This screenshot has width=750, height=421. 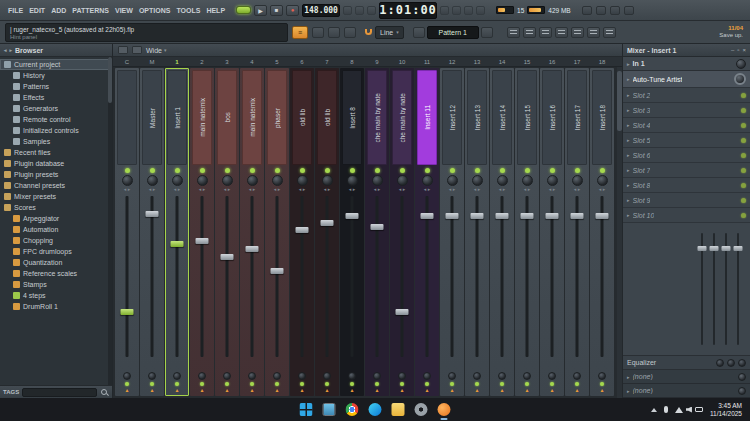 What do you see at coordinates (594, 32) in the screenshot?
I see `plugin-picker-toggle` at bounding box center [594, 32].